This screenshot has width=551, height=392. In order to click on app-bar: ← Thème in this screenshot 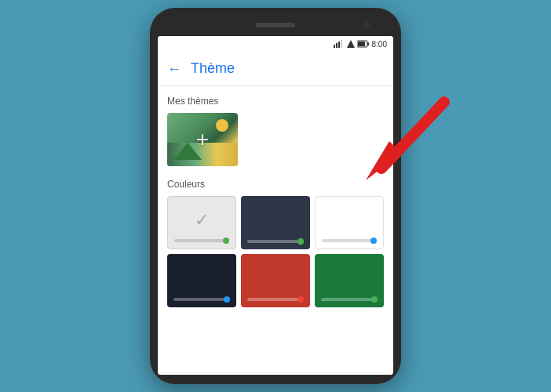, I will do `click(276, 69)`.